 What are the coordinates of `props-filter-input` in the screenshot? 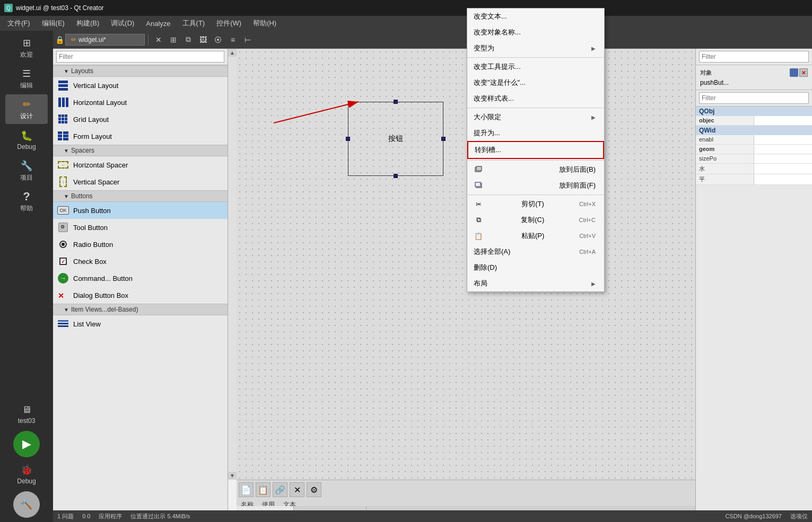 It's located at (754, 98).